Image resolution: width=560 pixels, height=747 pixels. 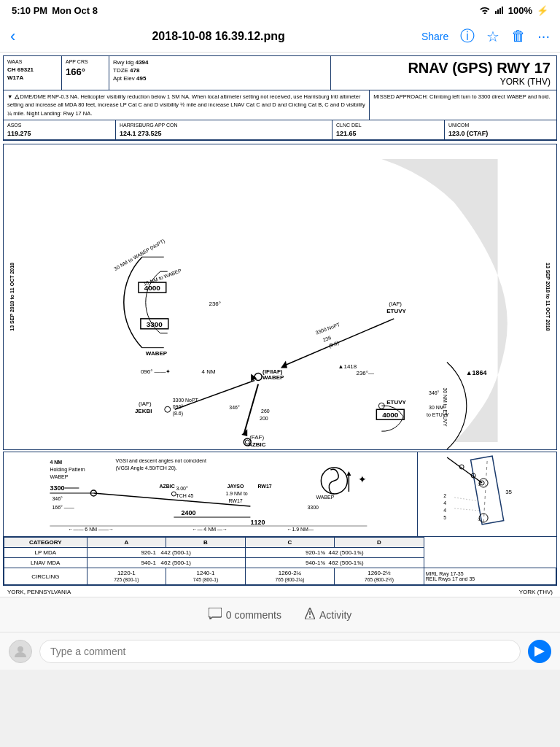 What do you see at coordinates (46, 563) in the screenshot?
I see `lnav-mda-label: LNAV MDA` at bounding box center [46, 563].